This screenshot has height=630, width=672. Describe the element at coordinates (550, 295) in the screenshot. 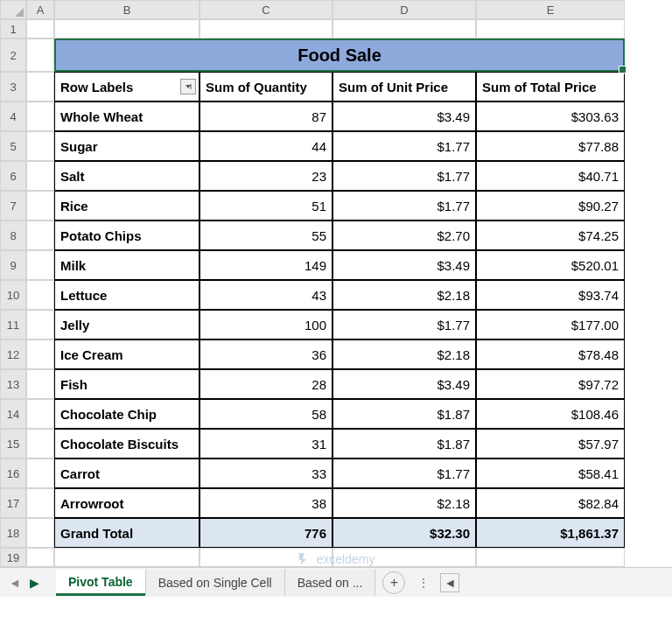

I see `pivot-value-cell: $93.74` at that location.